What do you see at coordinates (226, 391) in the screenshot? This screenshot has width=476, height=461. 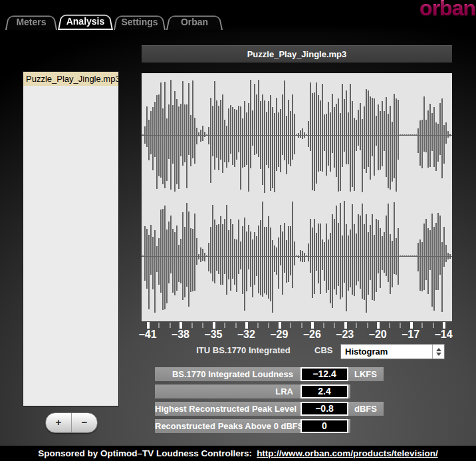 I see `measurement-label: LRA` at bounding box center [226, 391].